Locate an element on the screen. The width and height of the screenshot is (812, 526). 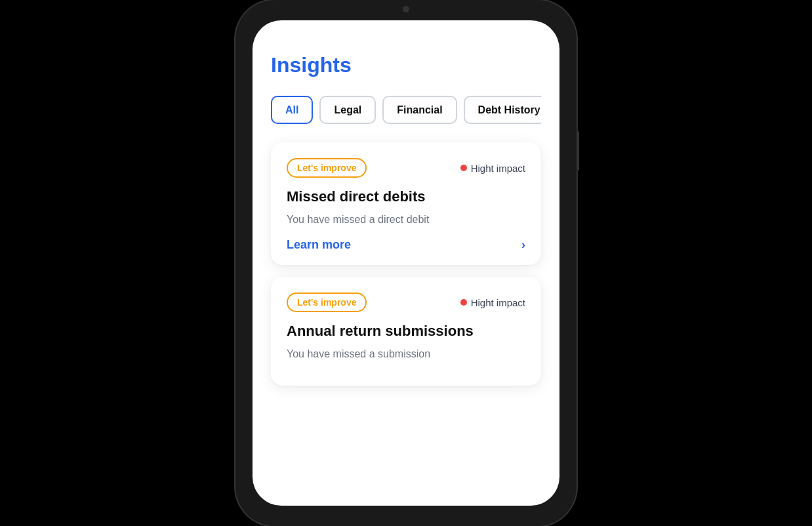
card-2-title: Annual return submissions is located at coordinates (406, 331).